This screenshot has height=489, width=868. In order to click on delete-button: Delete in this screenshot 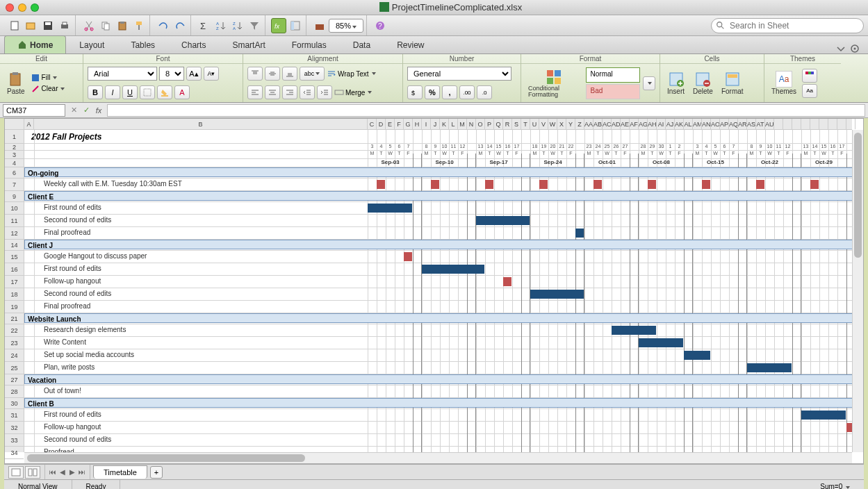, I will do `click(703, 83)`.